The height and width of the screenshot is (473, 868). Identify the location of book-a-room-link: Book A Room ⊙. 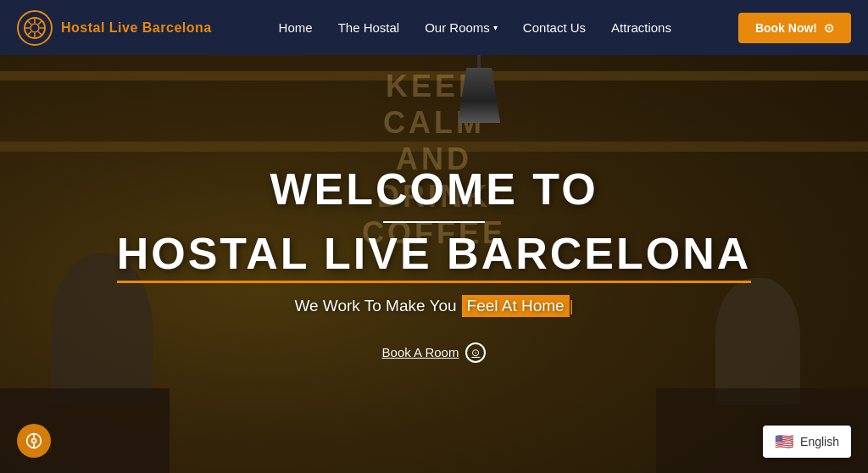
(434, 353).